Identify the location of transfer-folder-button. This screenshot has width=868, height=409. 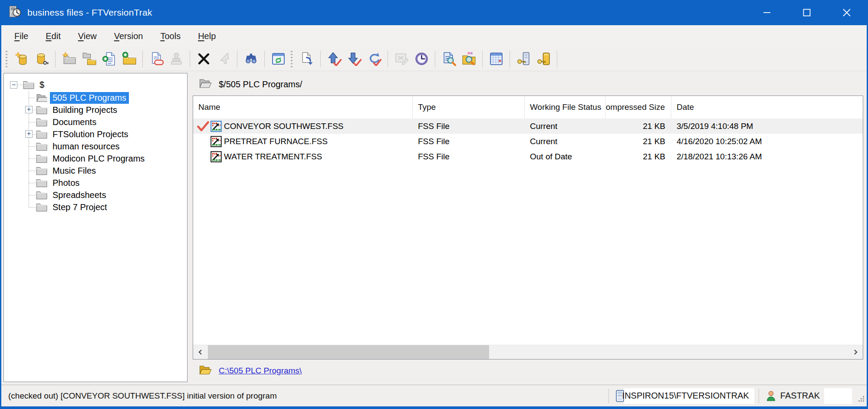
(89, 59).